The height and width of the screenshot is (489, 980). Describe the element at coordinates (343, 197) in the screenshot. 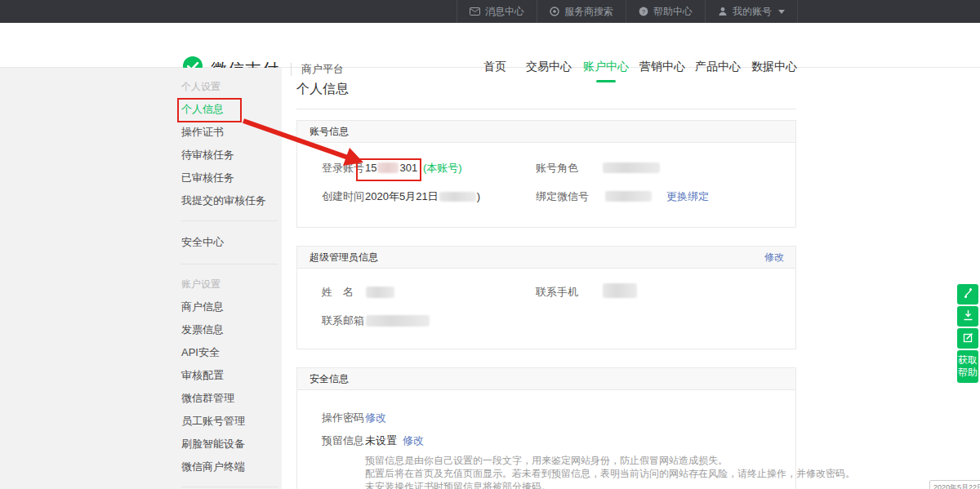

I see `created-time-label: 创建时间` at that location.